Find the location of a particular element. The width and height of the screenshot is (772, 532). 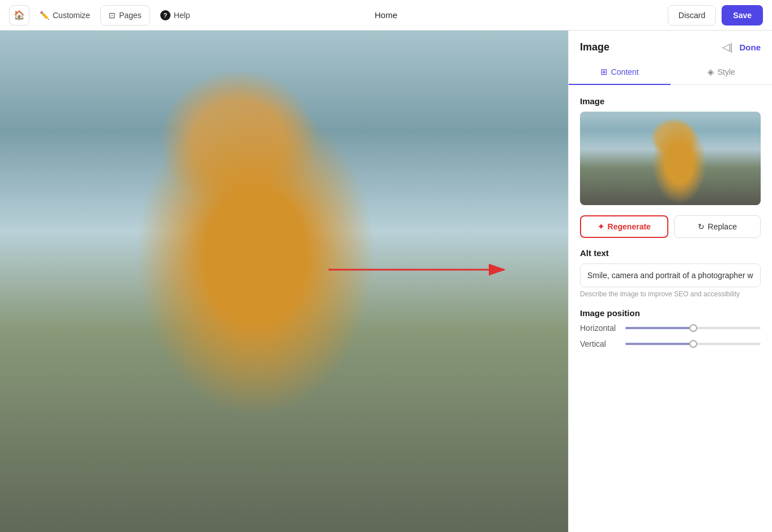

horizontal-slider-thumb is located at coordinates (693, 328).